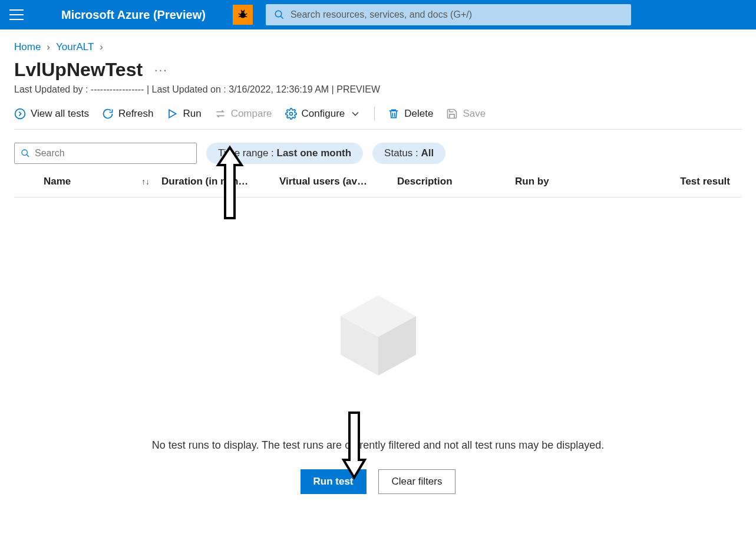 This screenshot has width=756, height=553. Describe the element at coordinates (355, 114) in the screenshot. I see `chevron-down-icon` at that location.